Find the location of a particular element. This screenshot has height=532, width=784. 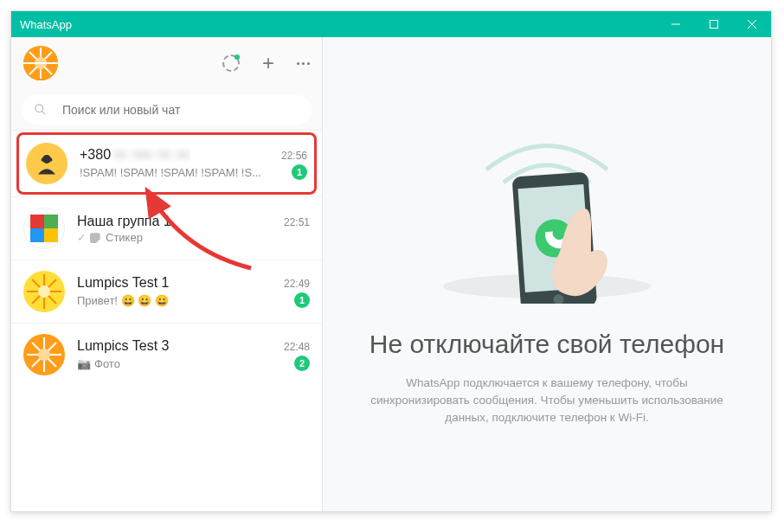

chat-time: 22:48 is located at coordinates (297, 347).